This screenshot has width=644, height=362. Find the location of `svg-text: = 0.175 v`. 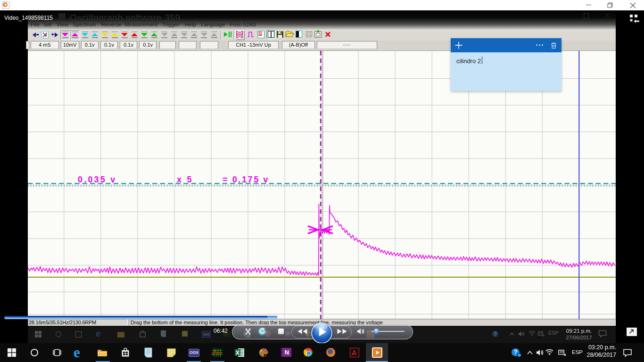

svg-text: = 0.175 v is located at coordinates (246, 179).